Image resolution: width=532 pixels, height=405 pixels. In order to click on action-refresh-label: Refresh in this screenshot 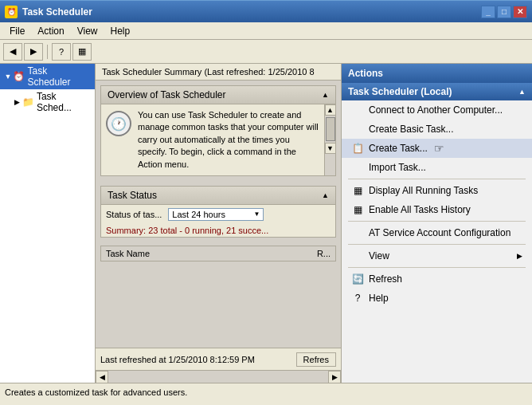, I will do `click(385, 279)`.